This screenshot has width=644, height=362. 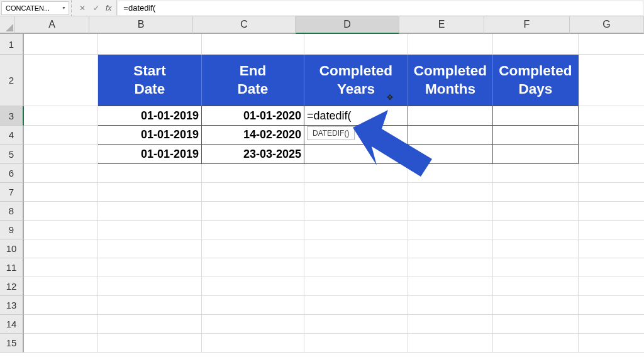 What do you see at coordinates (536, 268) in the screenshot?
I see `cell-F11` at bounding box center [536, 268].